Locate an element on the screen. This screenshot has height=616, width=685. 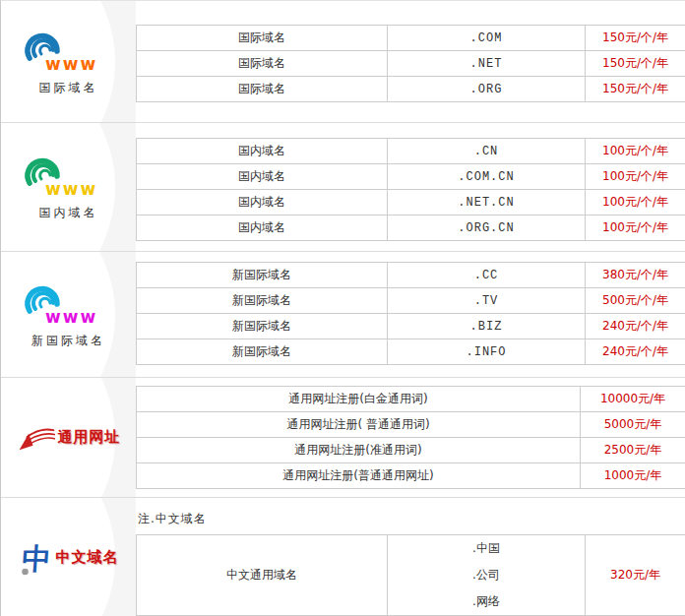
section-label: 中文域名 is located at coordinates (88, 557).